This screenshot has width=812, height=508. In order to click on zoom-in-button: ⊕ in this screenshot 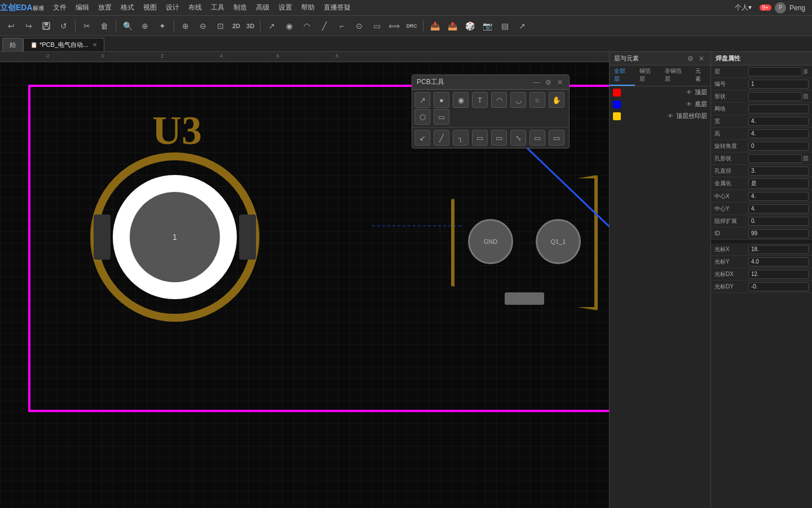, I will do `click(186, 26)`.